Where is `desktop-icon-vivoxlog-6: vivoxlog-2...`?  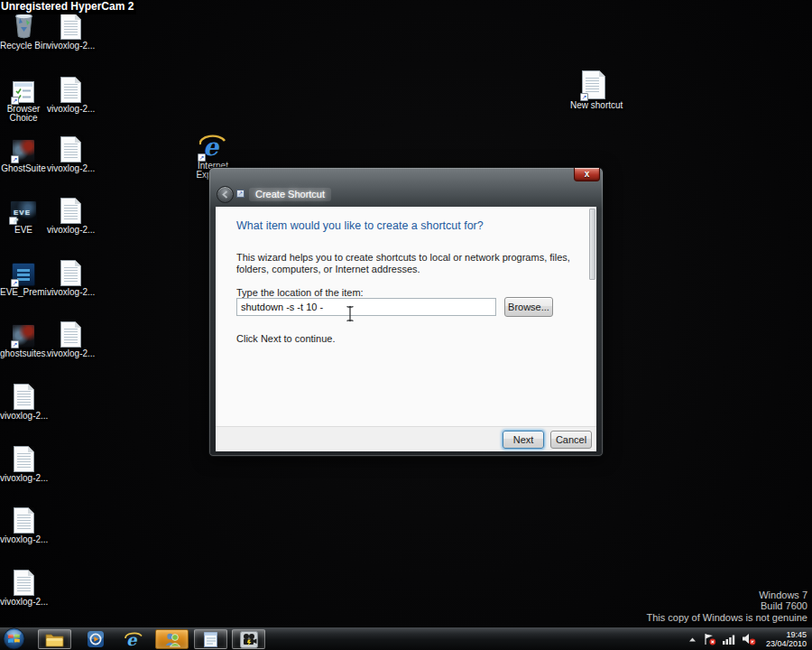 desktop-icon-vivoxlog-6: vivoxlog-2... is located at coordinates (70, 338).